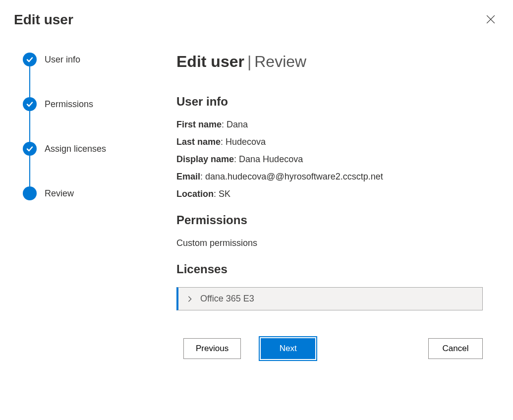 This screenshot has width=513, height=420. Describe the element at coordinates (337, 142) in the screenshot. I see `row-last-name: Last name: Hudecova` at that location.